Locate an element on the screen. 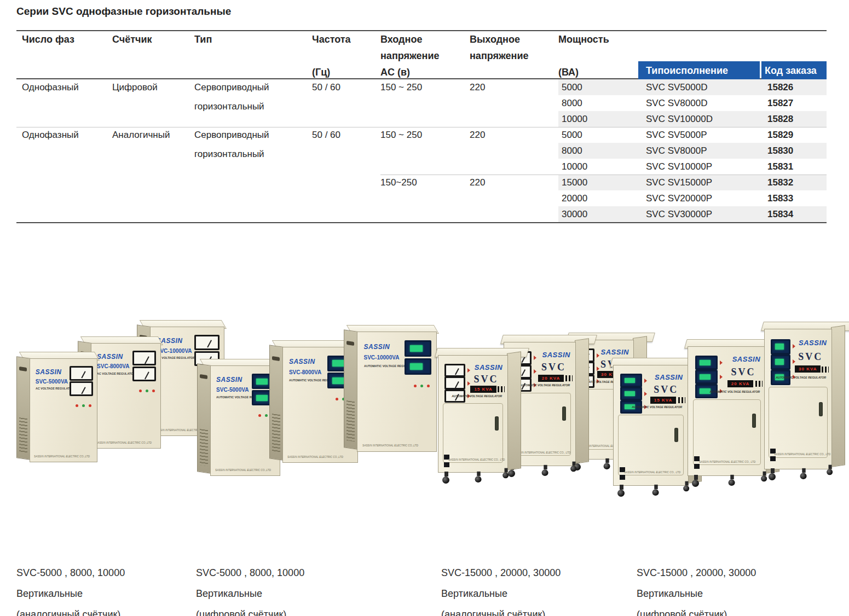 Image resolution: width=849 pixels, height=616 pixels. product-caption: SVC-15000 , 20000, 30000Вертикальные(ана… is located at coordinates (532, 589).